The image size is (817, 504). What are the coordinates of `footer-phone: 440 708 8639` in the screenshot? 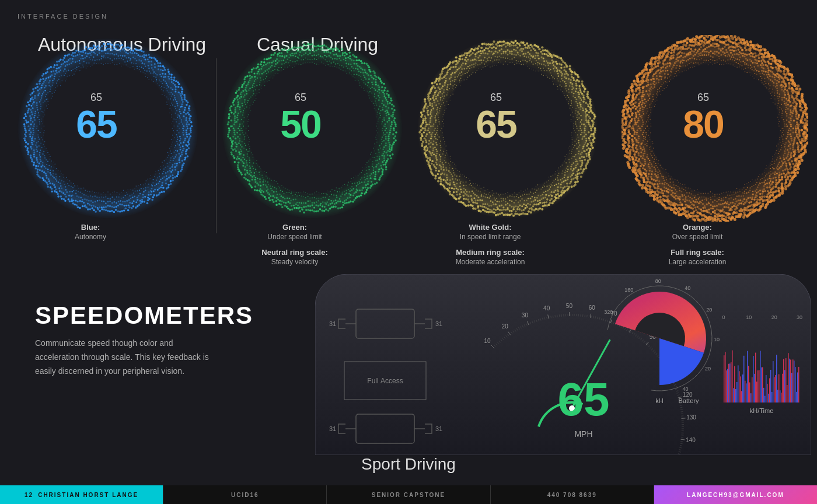 It's located at (572, 495).